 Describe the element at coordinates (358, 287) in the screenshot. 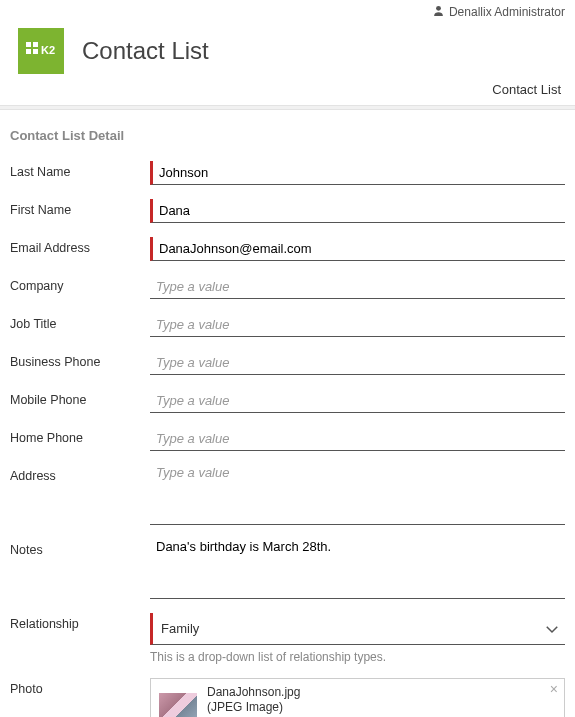

I see `company-field` at that location.